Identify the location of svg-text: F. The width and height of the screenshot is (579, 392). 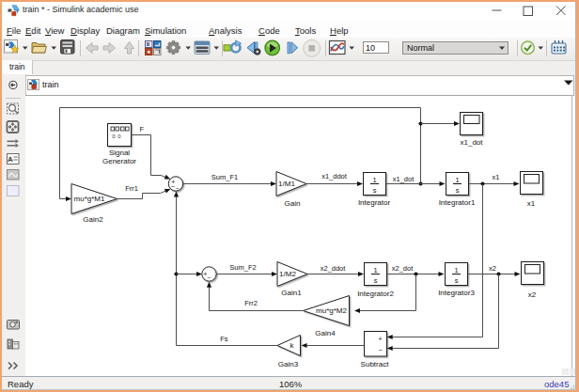
(143, 130).